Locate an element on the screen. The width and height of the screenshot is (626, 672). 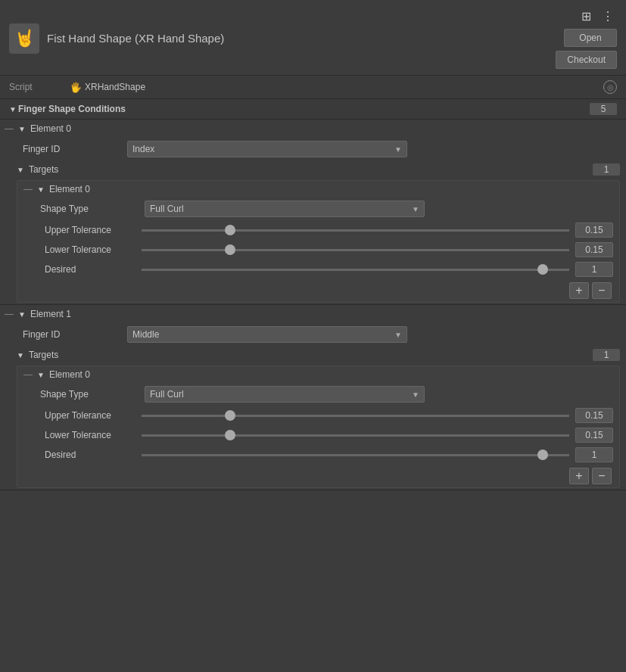
element-1-header: — ▼ Element 1 is located at coordinates (313, 314).